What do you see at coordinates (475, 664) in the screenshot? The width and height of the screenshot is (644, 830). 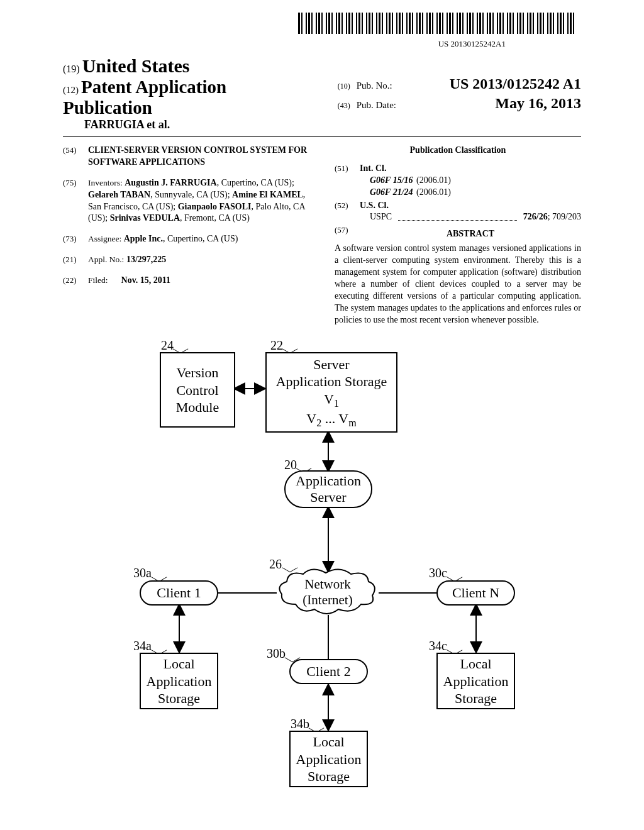 I see `las-c-line1: Local` at bounding box center [475, 664].